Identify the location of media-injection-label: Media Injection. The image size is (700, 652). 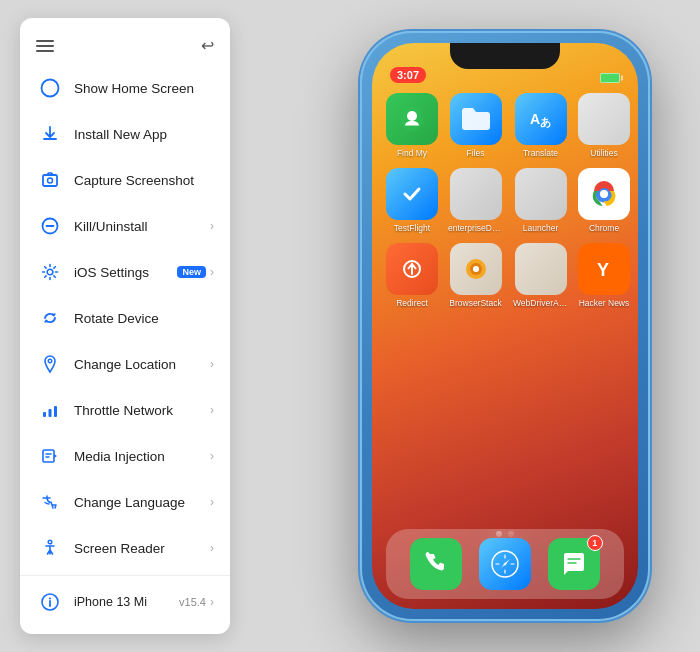
(140, 456).